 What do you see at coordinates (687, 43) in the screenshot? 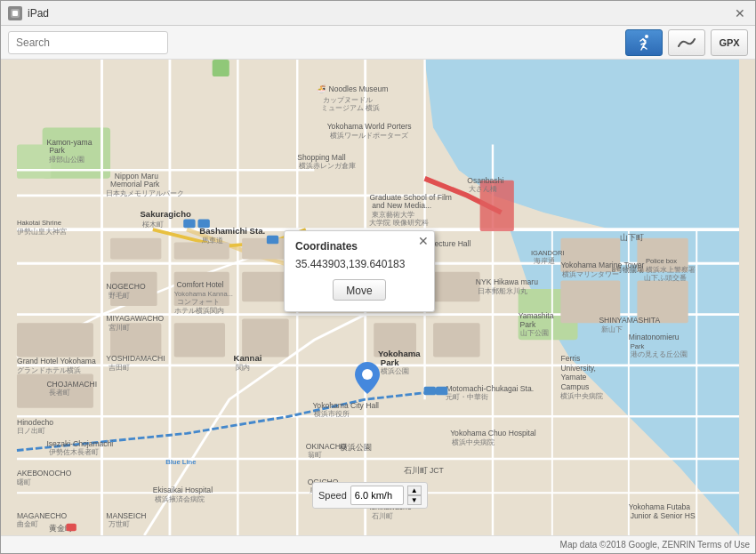
I see `chart-button` at bounding box center [687, 43].